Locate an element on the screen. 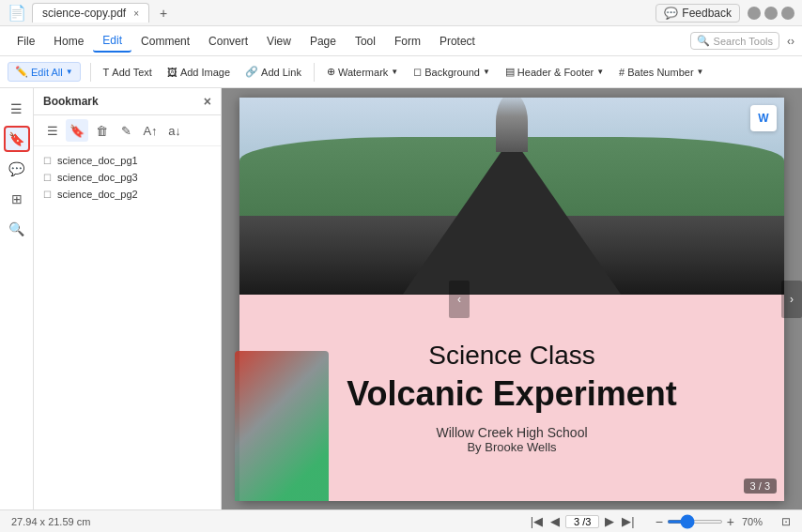  menu-bar: File Home Edit Comment Convert View Page… is located at coordinates (401, 41).